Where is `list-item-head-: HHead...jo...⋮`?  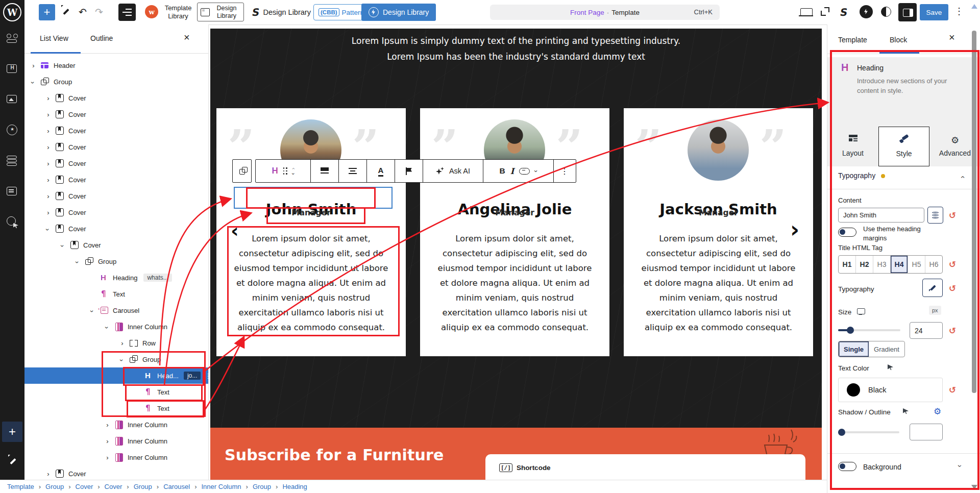
list-item-head-: HHead...jo...⋮ is located at coordinates (116, 376).